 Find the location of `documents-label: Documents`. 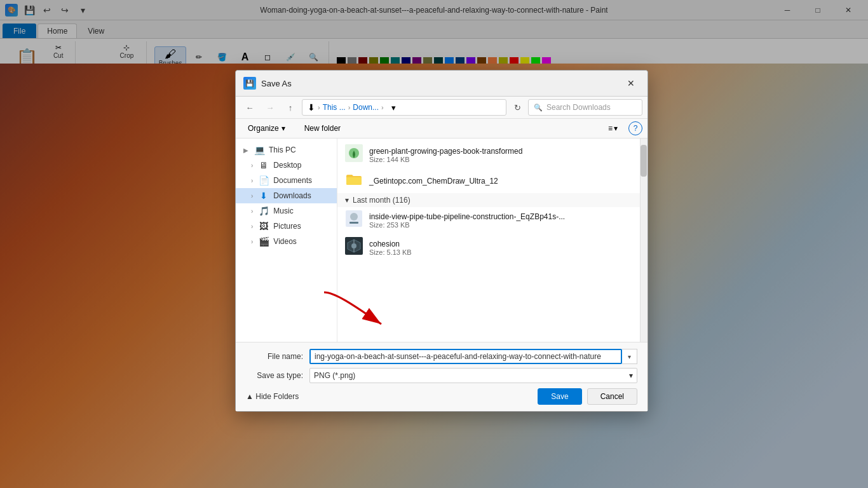

documents-label: Documents is located at coordinates (292, 180).